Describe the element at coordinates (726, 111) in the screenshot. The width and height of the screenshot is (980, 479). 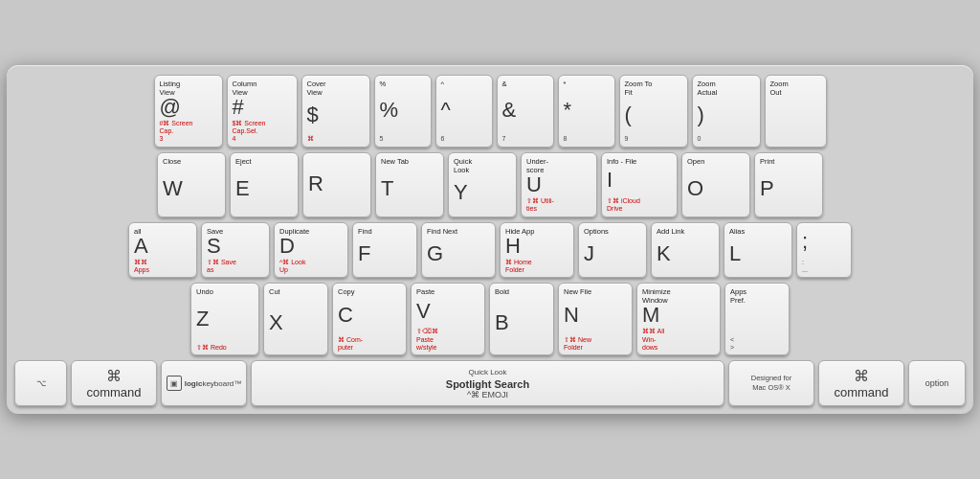
I see `key-zoom-actual: ZoomActual ) 0` at that location.